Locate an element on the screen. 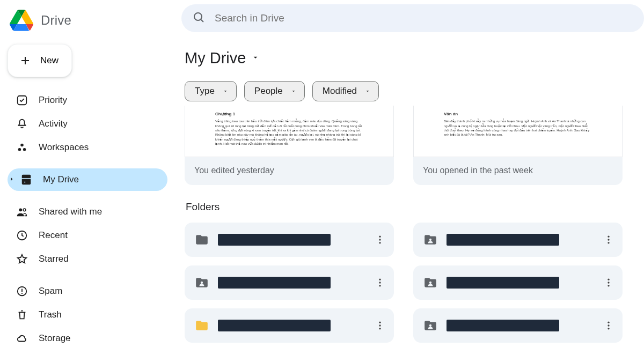 The height and width of the screenshot is (362, 644). search-bar is located at coordinates (413, 18).